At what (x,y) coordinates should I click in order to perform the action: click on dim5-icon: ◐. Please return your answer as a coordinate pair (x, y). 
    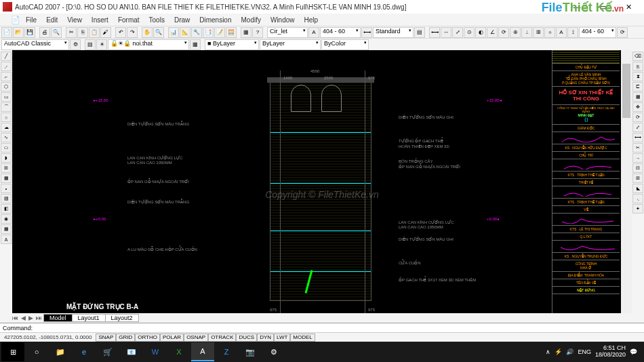
    Looking at the image, I should click on (481, 33).